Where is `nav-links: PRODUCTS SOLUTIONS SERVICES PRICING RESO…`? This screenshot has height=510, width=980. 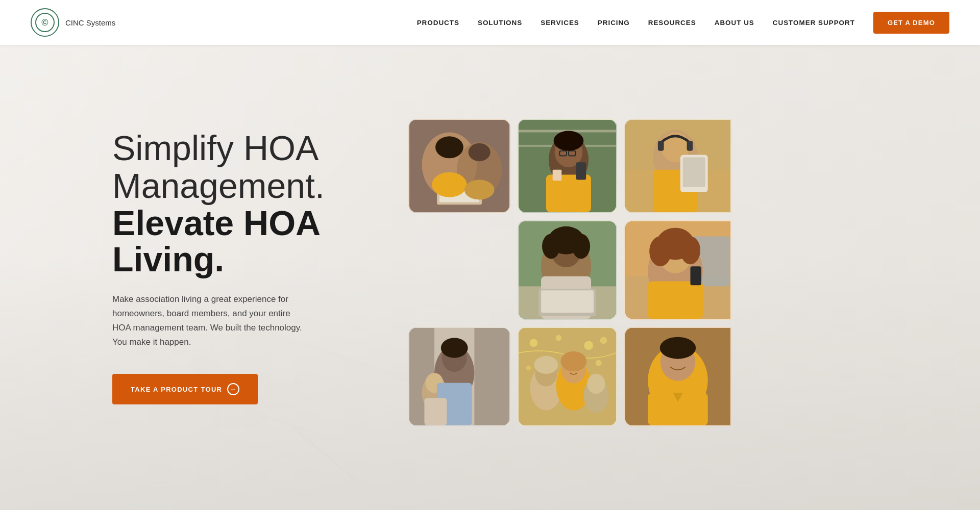
nav-links: PRODUCTS SOLUTIONS SERVICES PRICING RESO… is located at coordinates (636, 22).